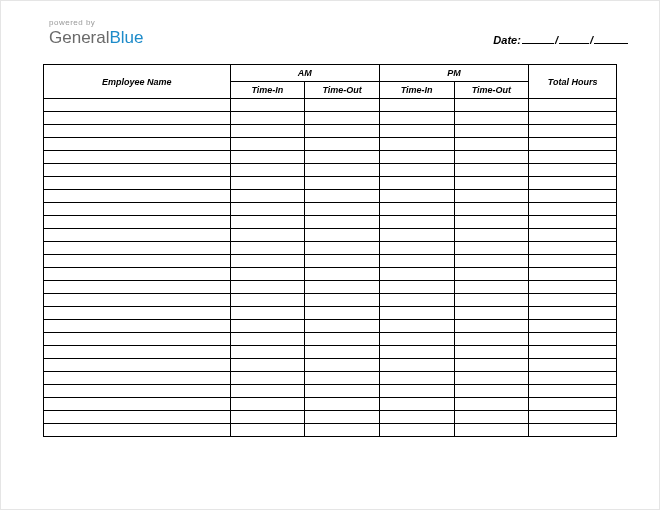  What do you see at coordinates (561, 40) in the screenshot?
I see `date-field: Date: / /` at bounding box center [561, 40].